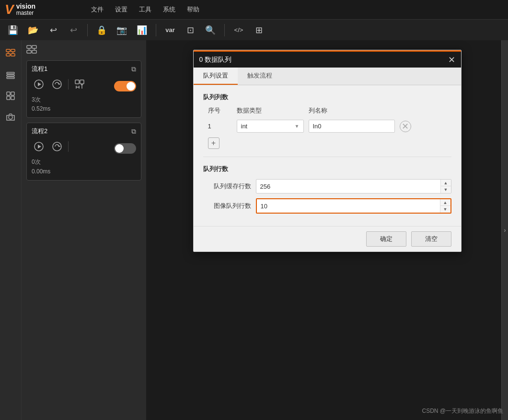 This screenshot has width=508, height=420. Describe the element at coordinates (446, 203) in the screenshot. I see `image-spin-up: ▲` at that location.